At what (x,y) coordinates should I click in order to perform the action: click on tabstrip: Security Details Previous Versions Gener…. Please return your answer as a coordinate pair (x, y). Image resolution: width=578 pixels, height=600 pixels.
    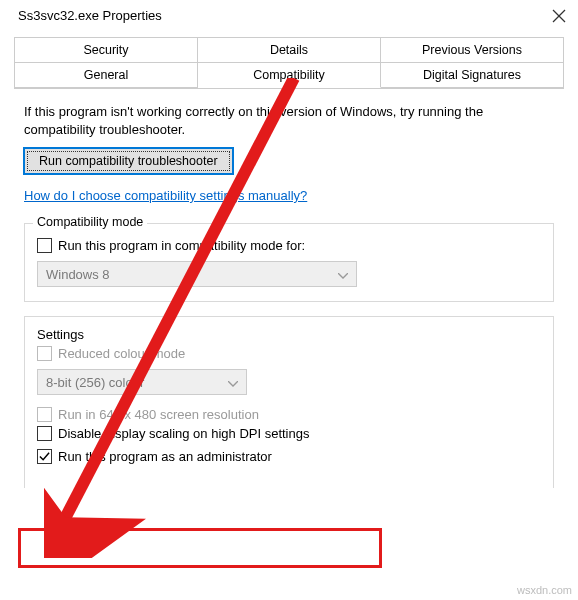
    Looking at the image, I should click on (289, 63).